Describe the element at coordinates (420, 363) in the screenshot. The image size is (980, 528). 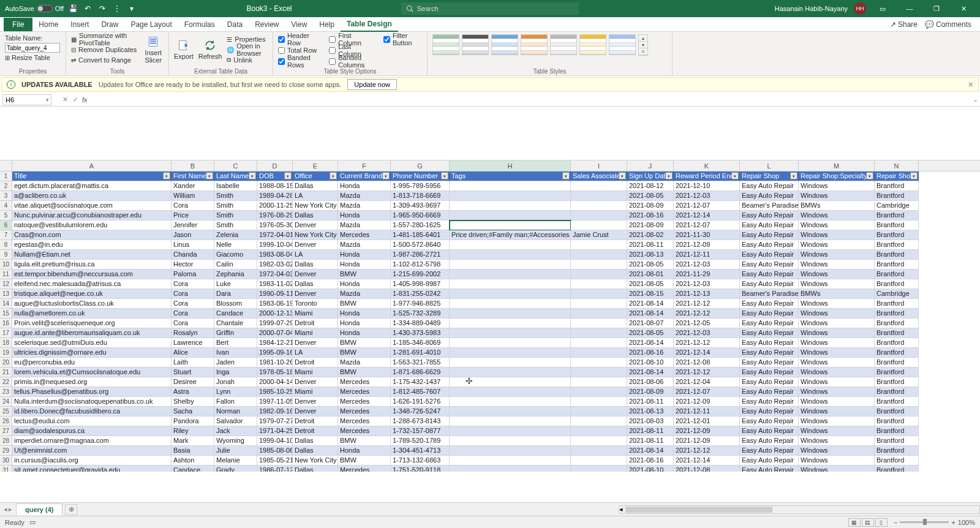
I see `cell: 1-563-321-7855` at that location.